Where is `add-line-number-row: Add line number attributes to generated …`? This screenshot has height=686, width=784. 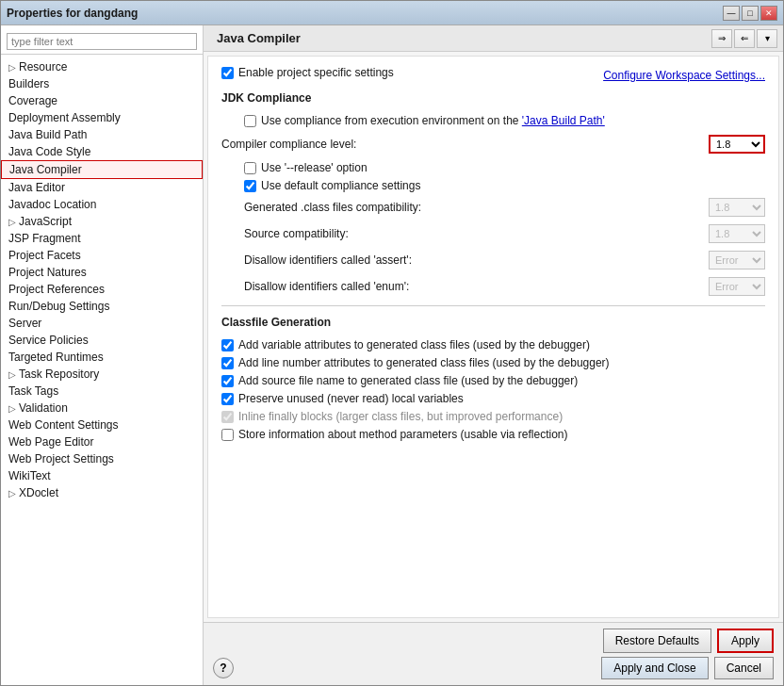 add-line-number-row: Add line number attributes to generated … is located at coordinates (494, 363).